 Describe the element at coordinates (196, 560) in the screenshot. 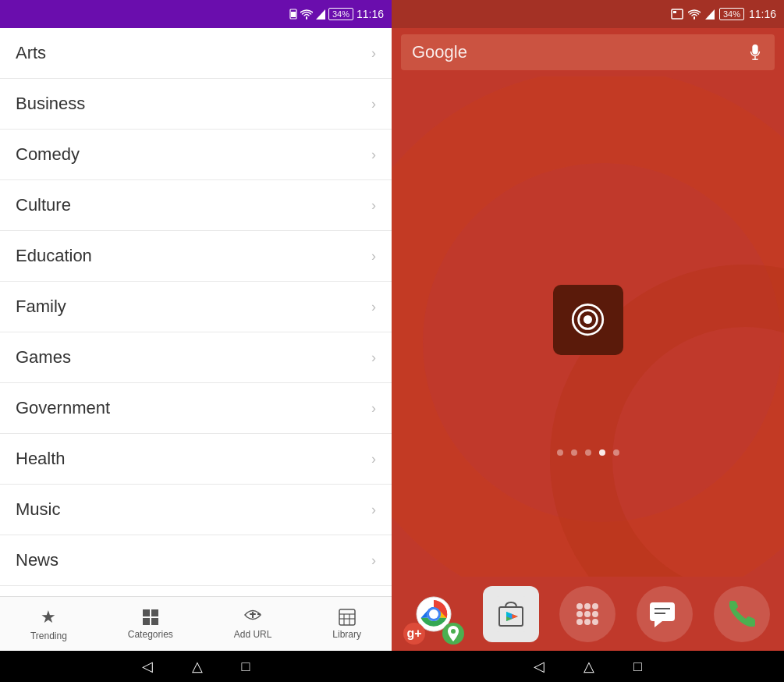

I see `category-item-news: News ›` at that location.